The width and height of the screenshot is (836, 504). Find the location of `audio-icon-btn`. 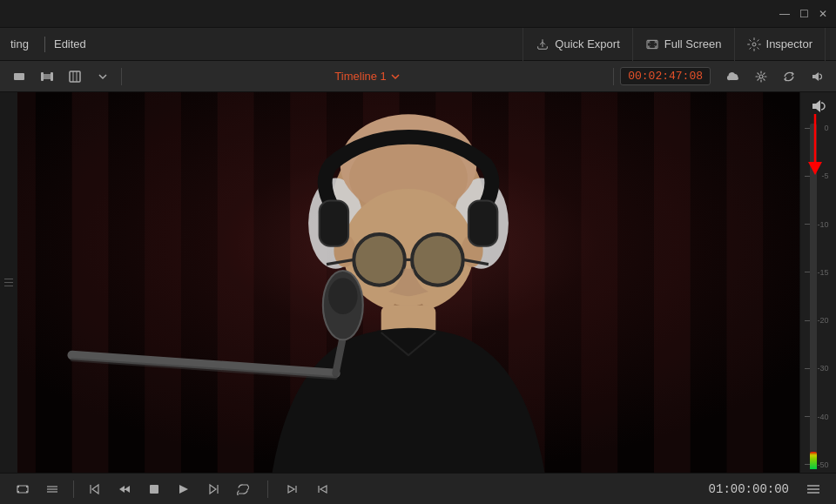

audio-icon-btn is located at coordinates (817, 77).